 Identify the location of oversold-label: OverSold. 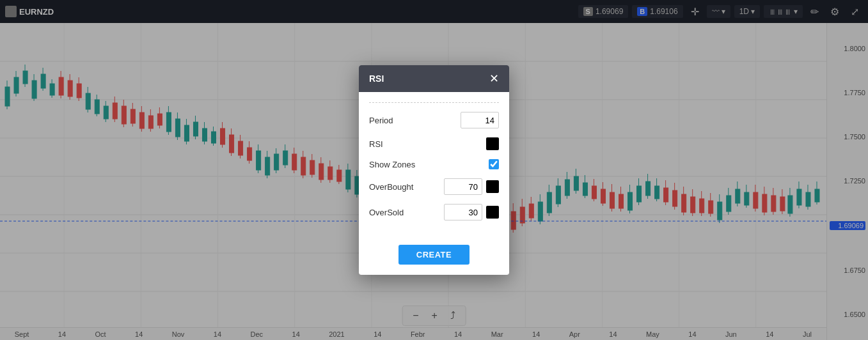
(386, 212).